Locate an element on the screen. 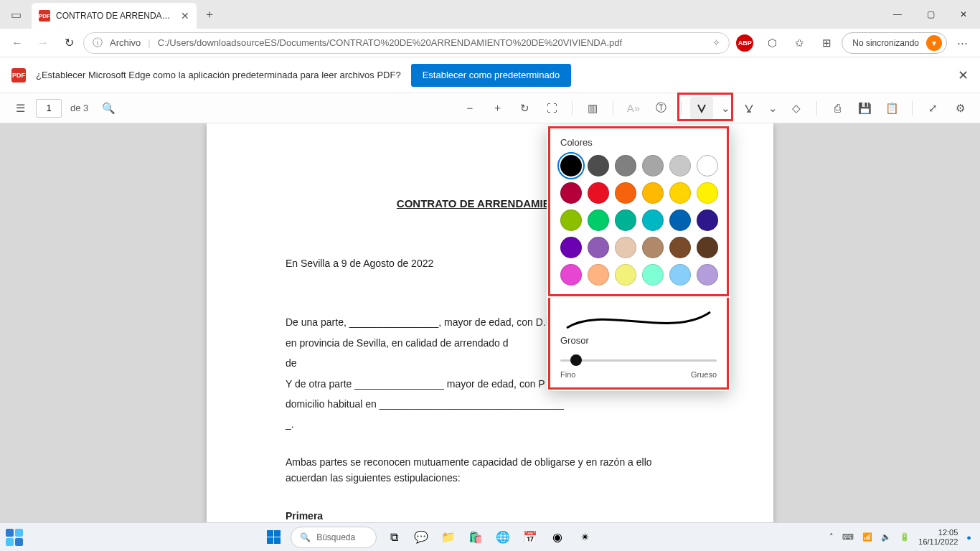  widgets-button is located at coordinates (14, 537).